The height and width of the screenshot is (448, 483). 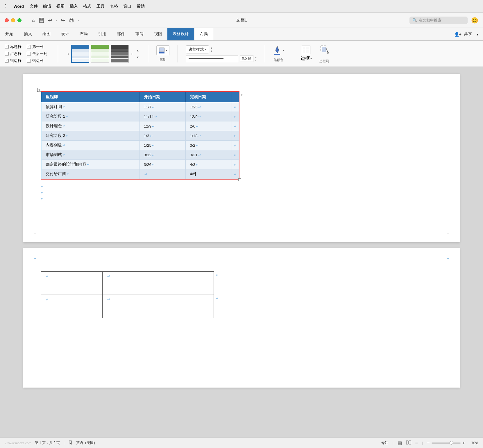 What do you see at coordinates (163, 117) in the screenshot?
I see `cell-start-1: 11/14↵` at bounding box center [163, 117].